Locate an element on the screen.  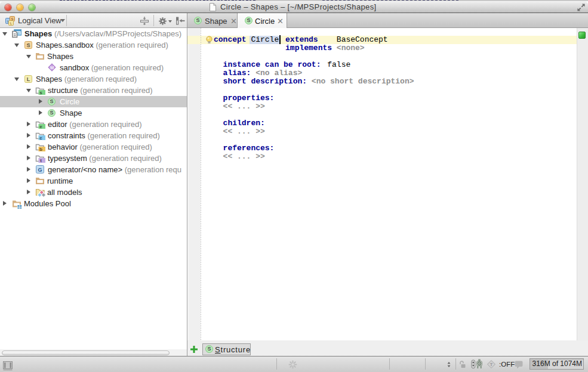
svg-text: G is located at coordinates (39, 170).